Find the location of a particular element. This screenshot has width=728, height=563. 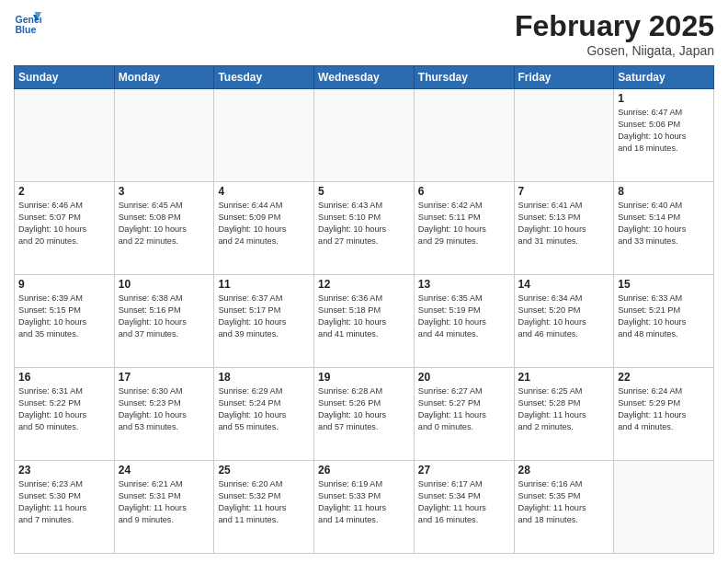

day-number: 1 is located at coordinates (664, 98).